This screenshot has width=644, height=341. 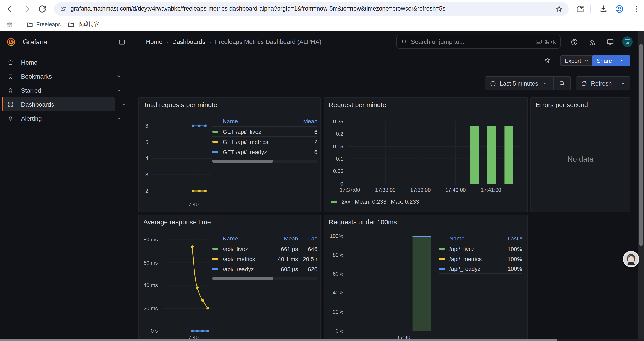 I want to click on grafana-logo, so click(x=11, y=42).